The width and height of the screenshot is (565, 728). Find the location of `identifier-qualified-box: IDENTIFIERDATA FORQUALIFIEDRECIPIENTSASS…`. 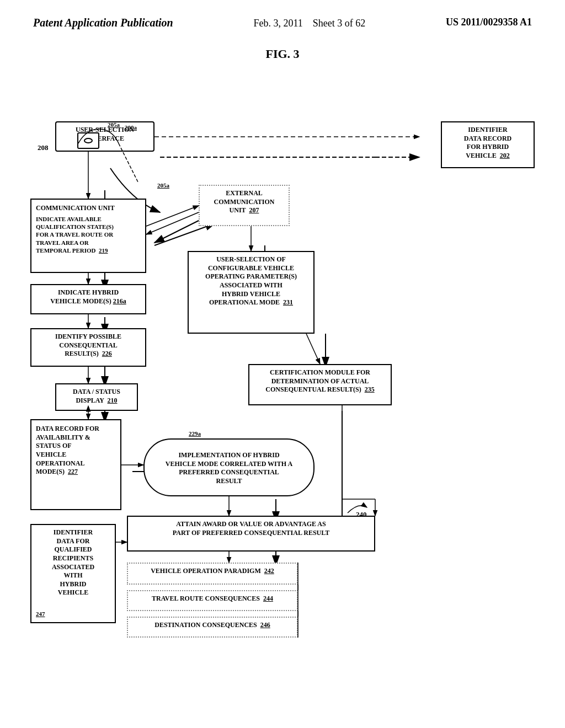

identifier-qualified-box: IDENTIFIERDATA FORQUALIFIEDRECIPIENTSASS… is located at coordinates (73, 574).